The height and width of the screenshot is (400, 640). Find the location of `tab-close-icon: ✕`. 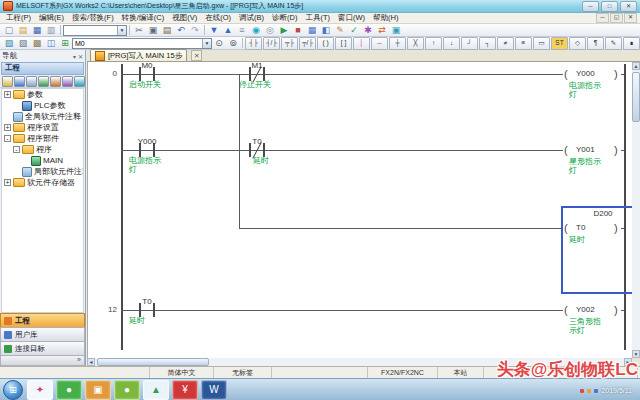

tab-close-icon: ✕ is located at coordinates (196, 56).